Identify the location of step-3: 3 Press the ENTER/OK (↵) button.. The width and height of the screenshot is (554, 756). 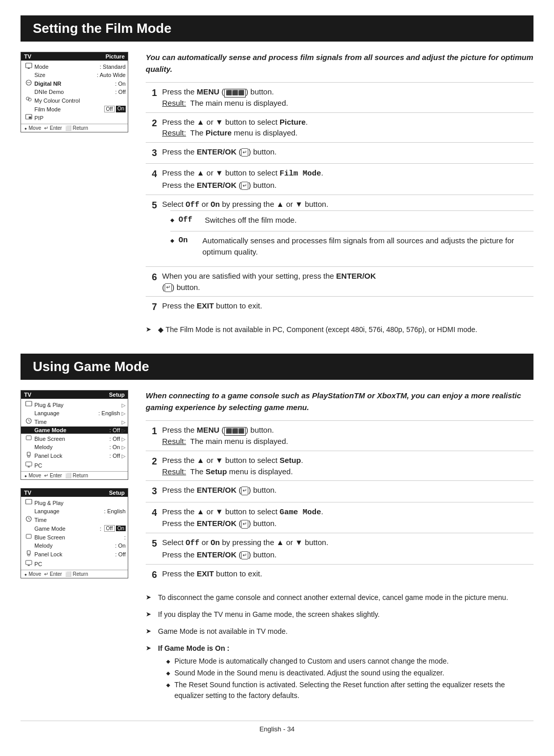
(340, 153).